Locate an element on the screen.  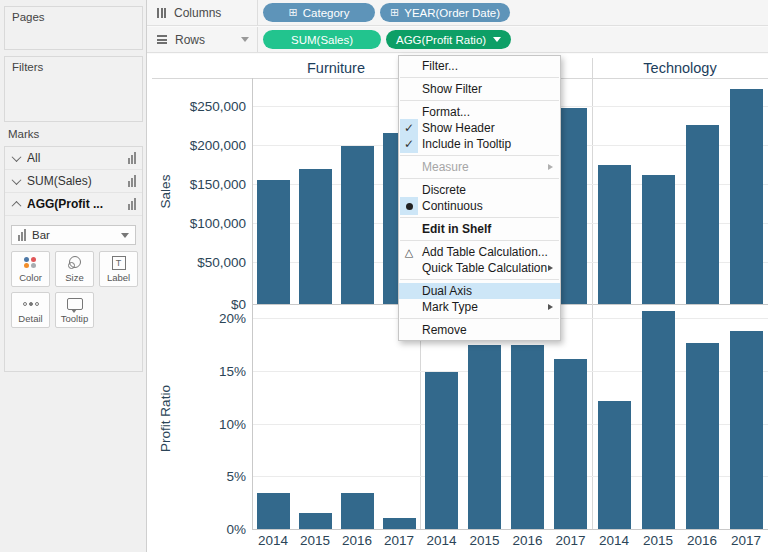
rows-pill-track: SUM(Sales)AGG(Profit Ratio) is located at coordinates (514, 40).